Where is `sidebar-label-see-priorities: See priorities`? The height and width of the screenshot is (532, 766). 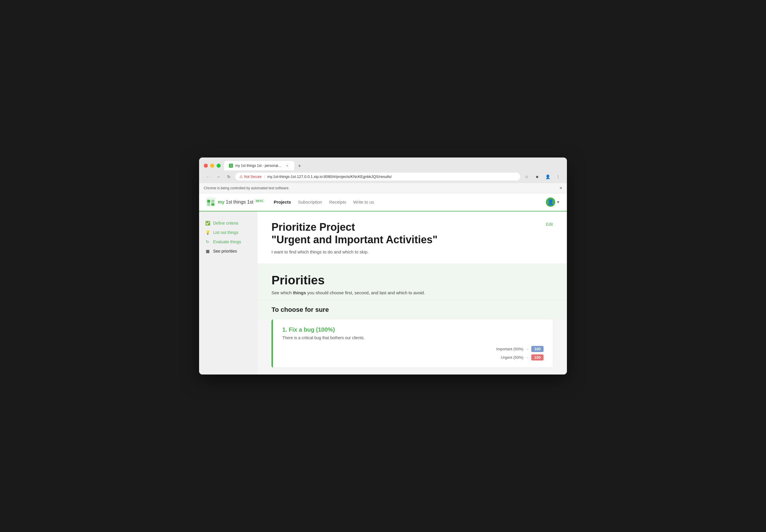 sidebar-label-see-priorities: See priorities is located at coordinates (225, 251).